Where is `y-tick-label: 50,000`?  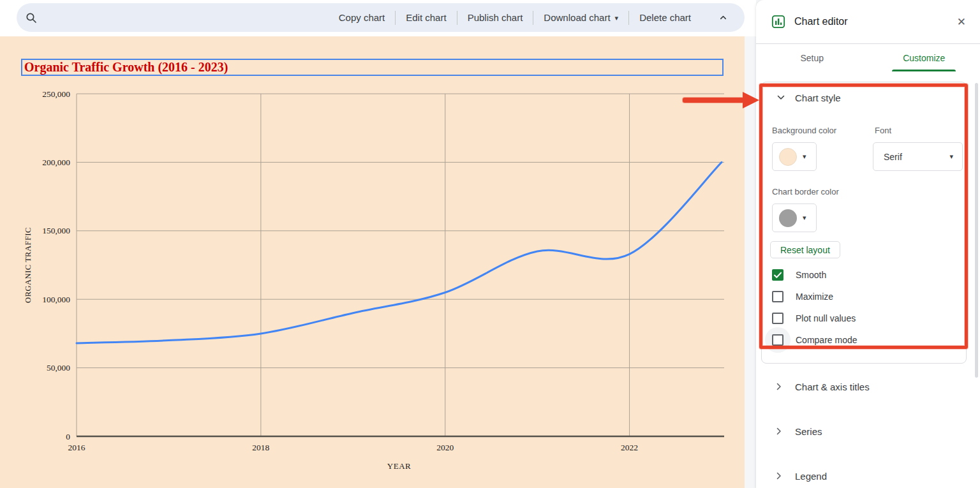
y-tick-label: 50,000 is located at coordinates (59, 367).